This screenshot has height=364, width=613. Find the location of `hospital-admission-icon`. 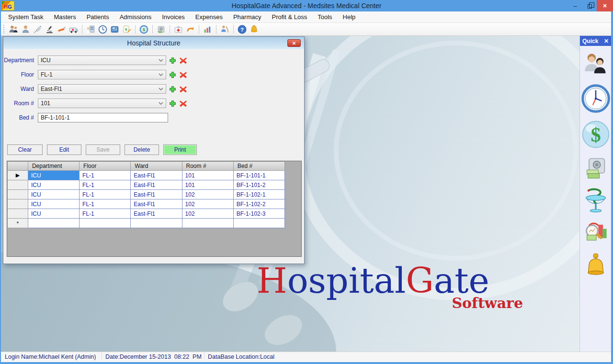

hospital-admission-icon is located at coordinates (91, 30).